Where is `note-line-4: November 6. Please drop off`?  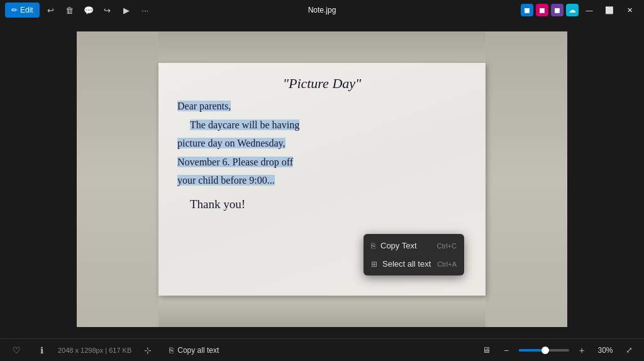
note-line-4: November 6. Please drop off is located at coordinates (322, 162).